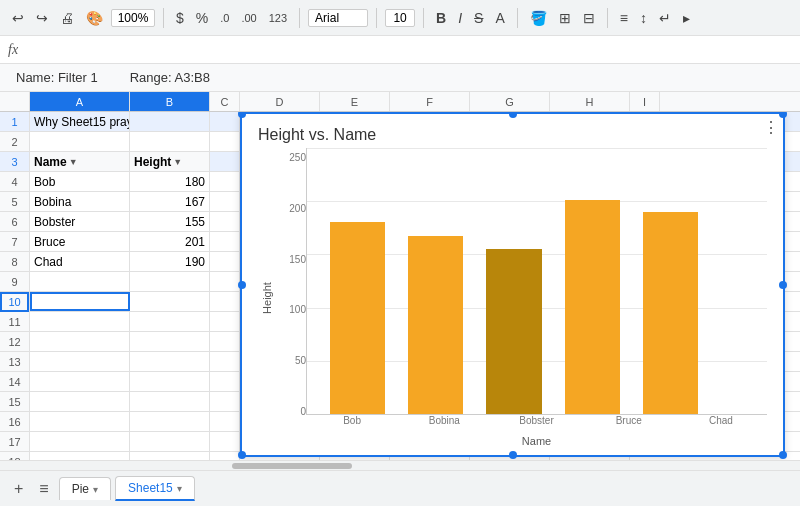 This screenshot has width=800, height=506. Describe the element at coordinates (460, 18) in the screenshot. I see `italic-button: I` at that location.